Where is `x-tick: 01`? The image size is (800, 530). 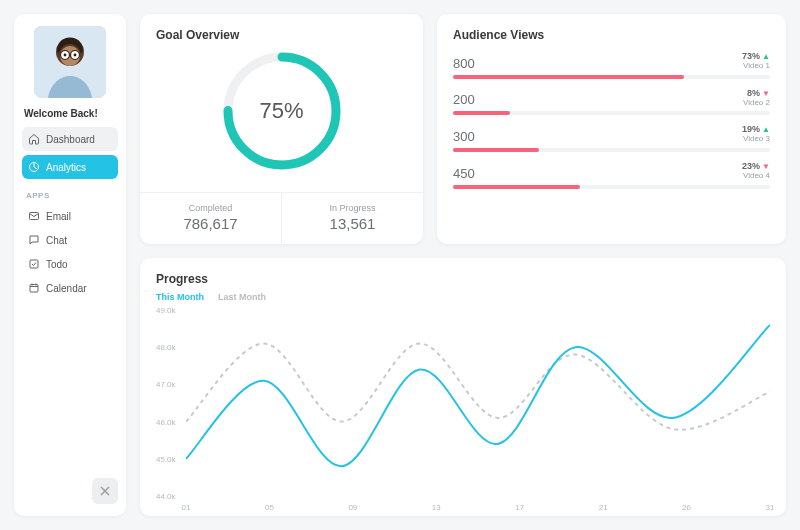 x-tick: 01 is located at coordinates (186, 508).